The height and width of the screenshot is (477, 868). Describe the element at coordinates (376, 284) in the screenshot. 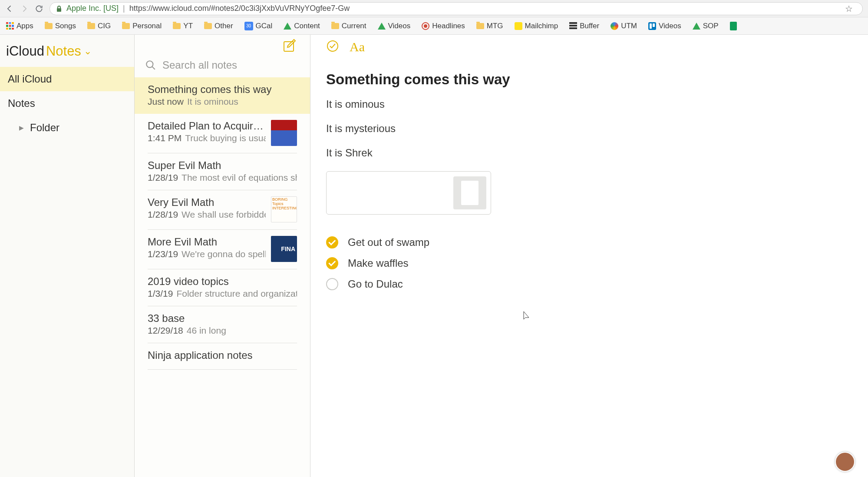

I see `checklist-label: Go to Dulac` at that location.